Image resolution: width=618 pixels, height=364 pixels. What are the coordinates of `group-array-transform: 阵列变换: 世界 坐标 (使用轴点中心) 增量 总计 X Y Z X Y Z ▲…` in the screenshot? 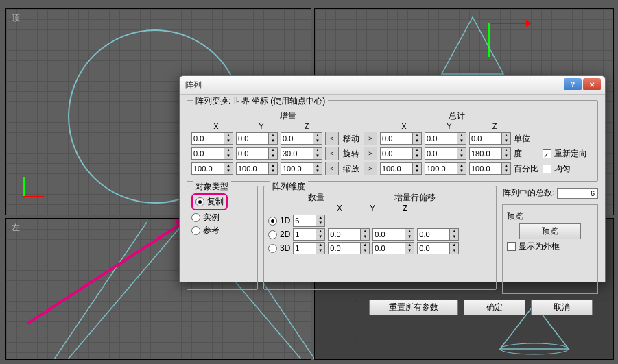 It's located at (392, 141).